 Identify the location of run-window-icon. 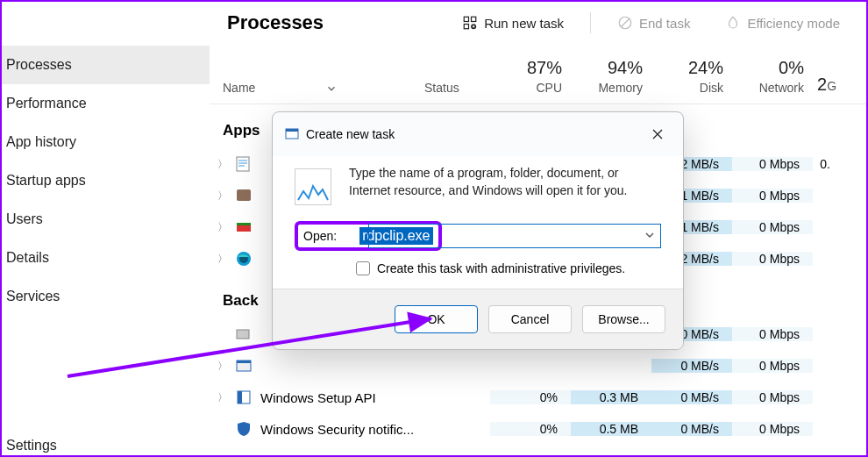
(292, 134).